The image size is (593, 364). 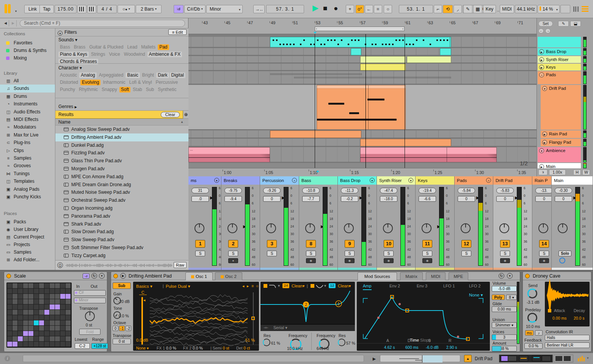 I want to click on volume-field: -0.2, so click(x=350, y=199).